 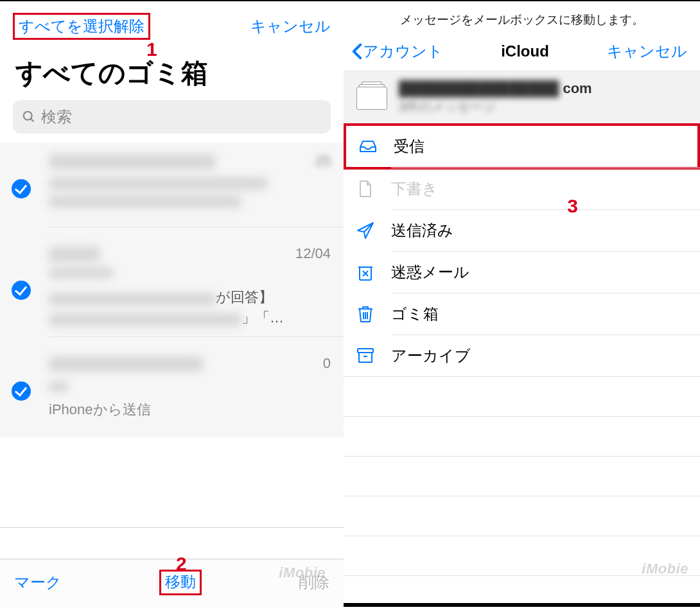 I want to click on mailbox-drafts: 下書き, so click(x=521, y=189).